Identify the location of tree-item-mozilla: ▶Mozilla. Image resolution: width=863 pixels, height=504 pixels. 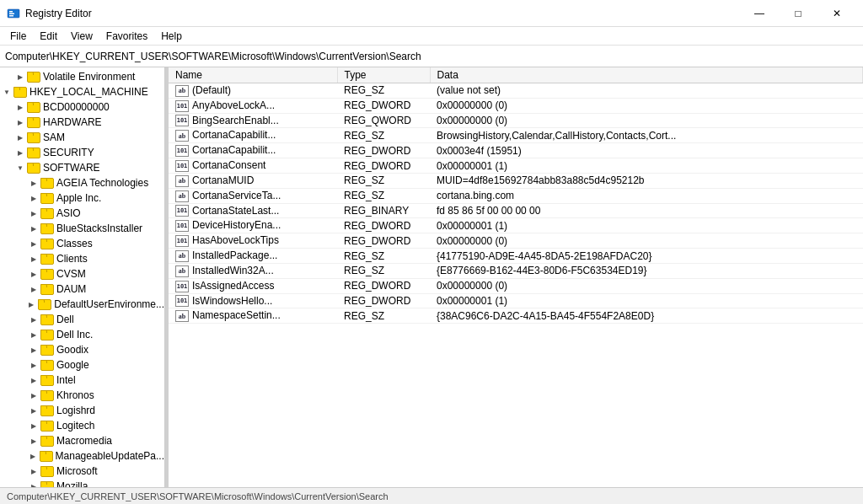
(83, 483).